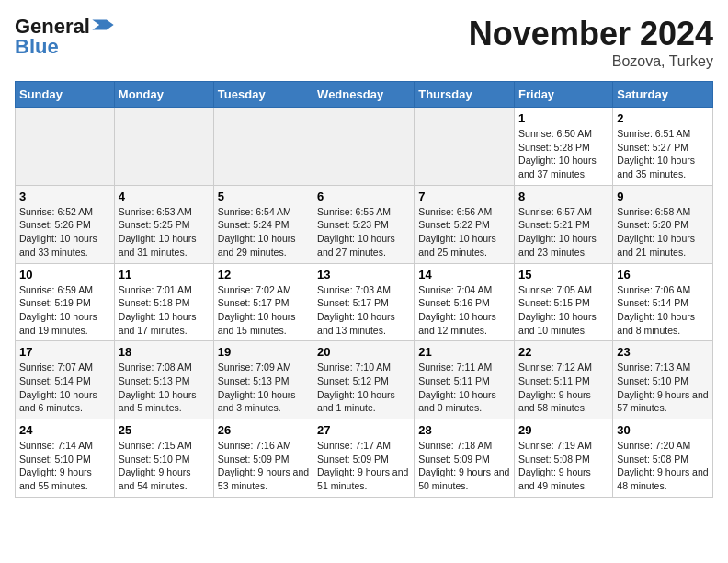  Describe the element at coordinates (364, 458) in the screenshot. I see `calendar-week-row: 24Sunrise: 7:14 AM Sunset: 5:10 PM Dayli…` at that location.